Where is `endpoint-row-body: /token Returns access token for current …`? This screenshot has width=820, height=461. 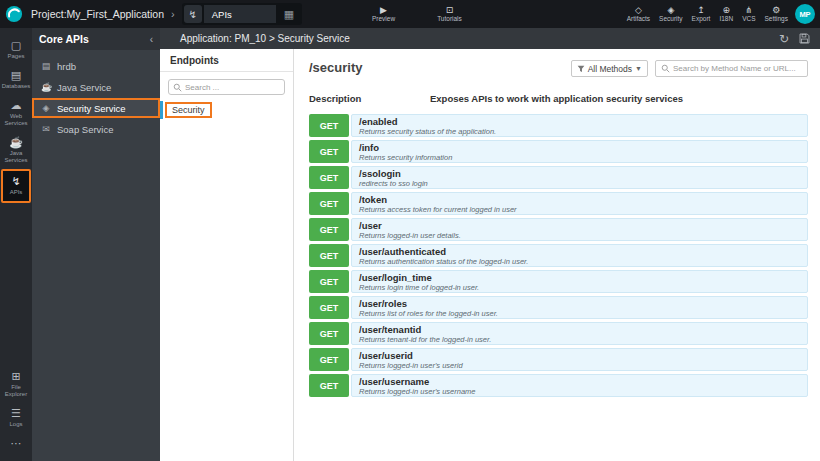
endpoint-row-body: /token Returns access token for current … is located at coordinates (580, 204).